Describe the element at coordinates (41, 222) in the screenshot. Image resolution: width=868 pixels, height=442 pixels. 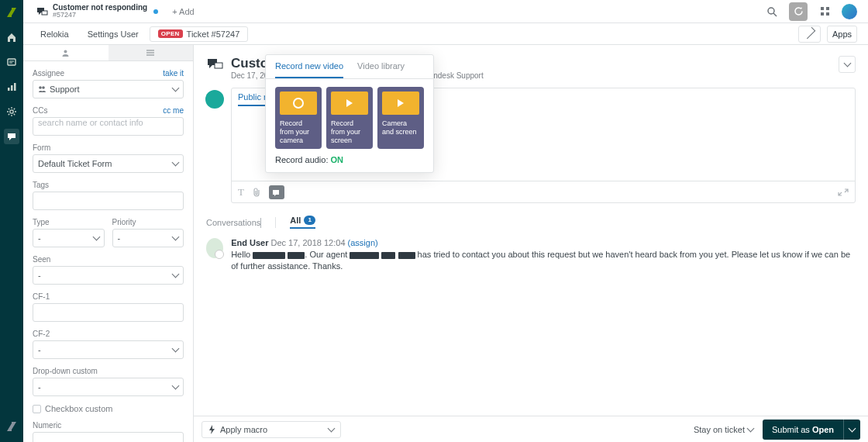
I see `type-label: Type` at that location.